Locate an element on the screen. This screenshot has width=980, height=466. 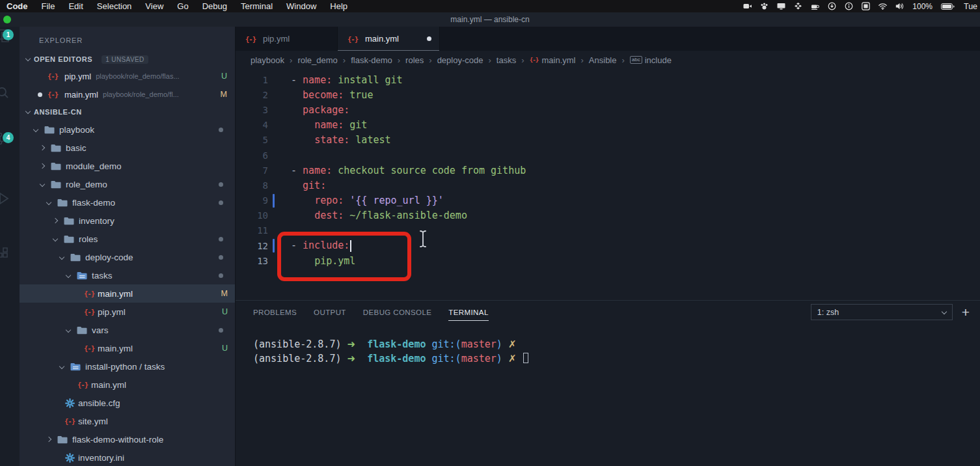
breadcrumb-tasks: tasks is located at coordinates (506, 60).